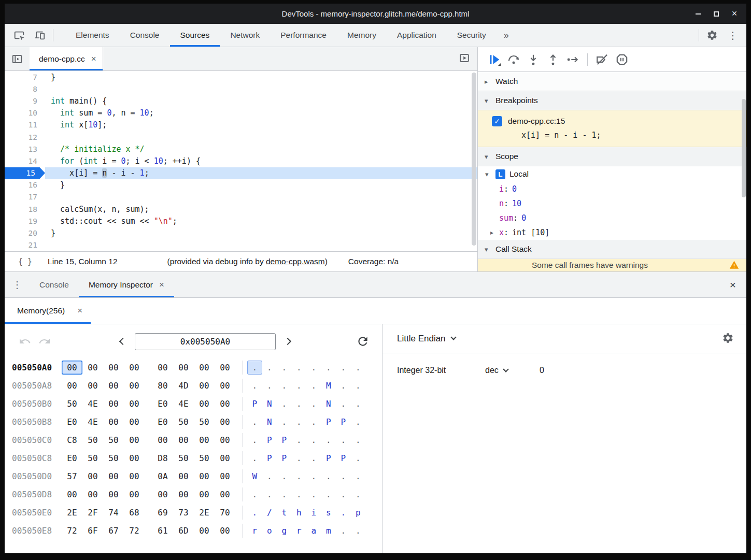 Image resolution: width=751 pixels, height=560 pixels. Describe the element at coordinates (183, 530) in the screenshot. I see `hex-byte: 6D` at that location.